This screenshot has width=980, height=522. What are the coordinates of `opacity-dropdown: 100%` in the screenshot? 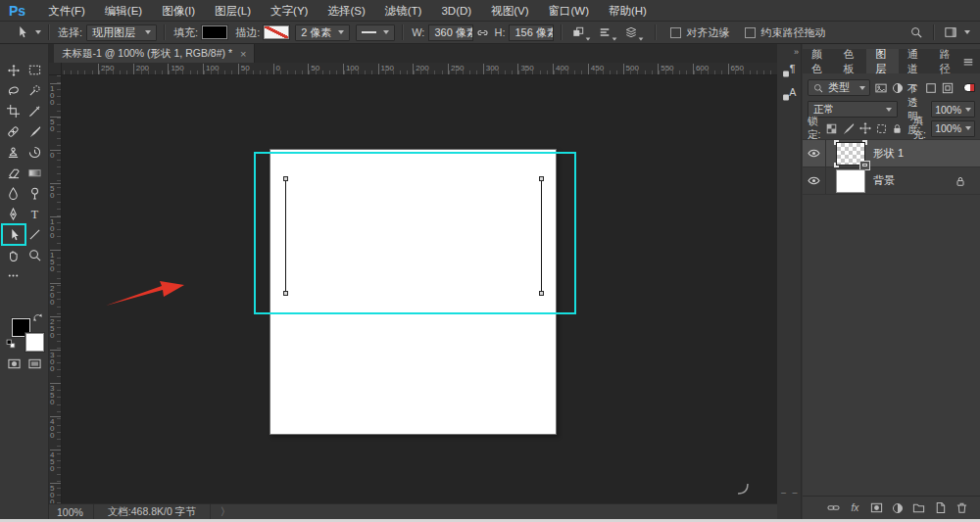 It's located at (953, 110).